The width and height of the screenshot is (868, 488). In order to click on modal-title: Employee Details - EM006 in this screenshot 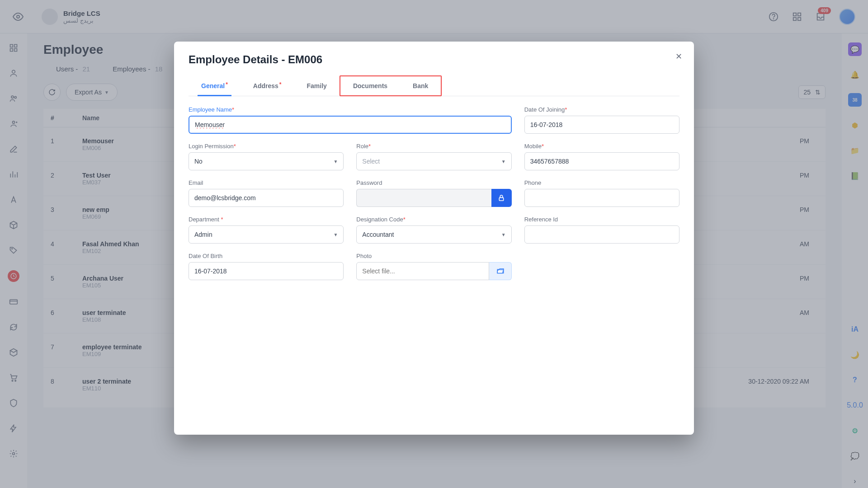, I will do `click(434, 60)`.